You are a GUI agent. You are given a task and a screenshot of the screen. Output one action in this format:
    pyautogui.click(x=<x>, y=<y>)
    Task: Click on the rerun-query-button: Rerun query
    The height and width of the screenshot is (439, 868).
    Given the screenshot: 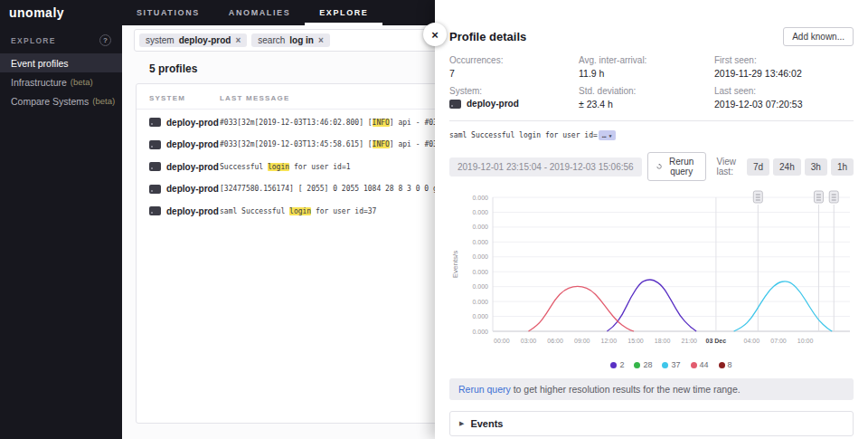 What is the action you would take?
    pyautogui.click(x=676, y=167)
    